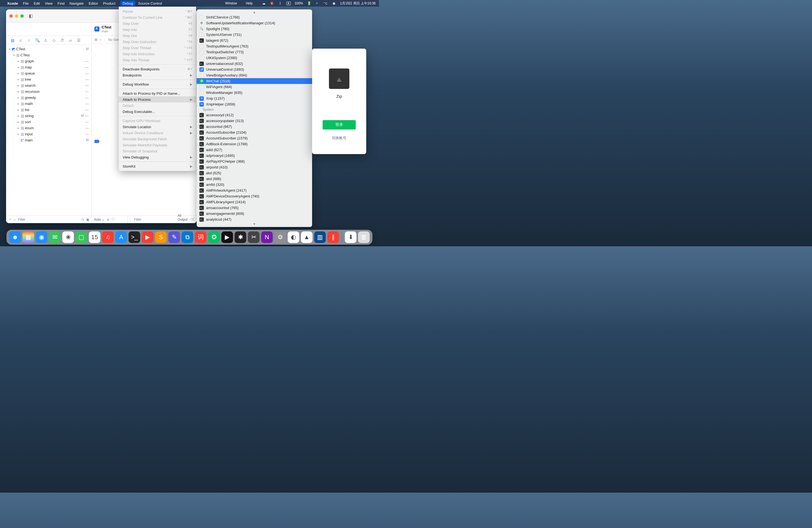  I want to click on dock-icon-fcp: ✂, so click(254, 237).